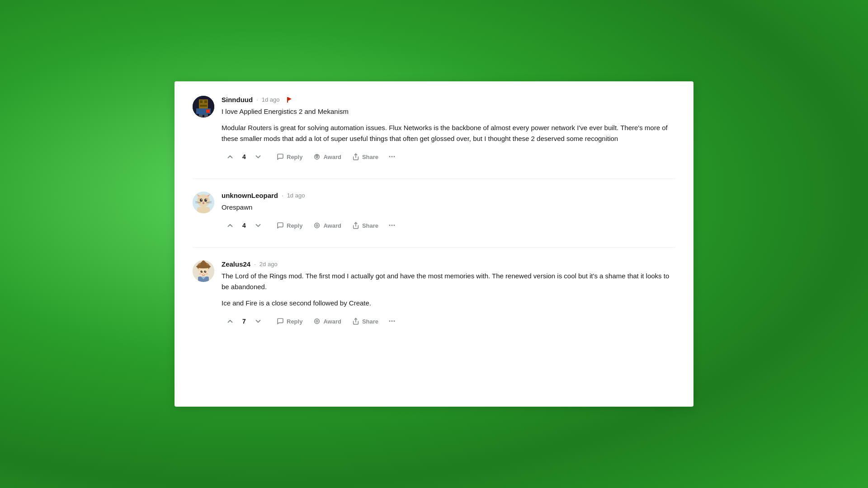 This screenshot has width=868, height=488. I want to click on comment-content: Sinnduud · 1d ago I love Applied Energis…, so click(448, 130).